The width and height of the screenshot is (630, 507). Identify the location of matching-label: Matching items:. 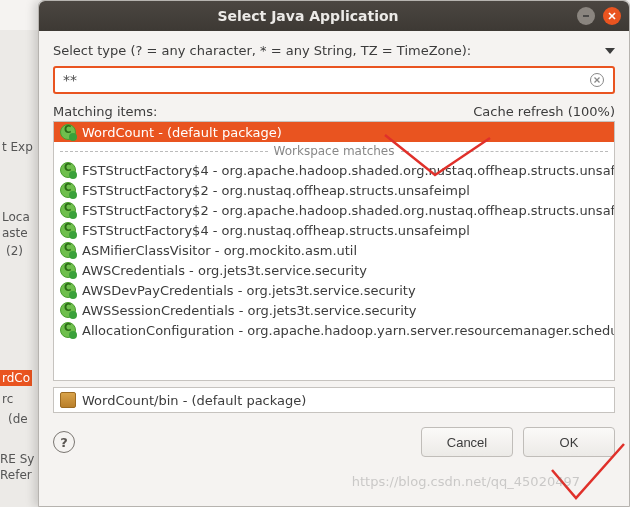
(263, 112).